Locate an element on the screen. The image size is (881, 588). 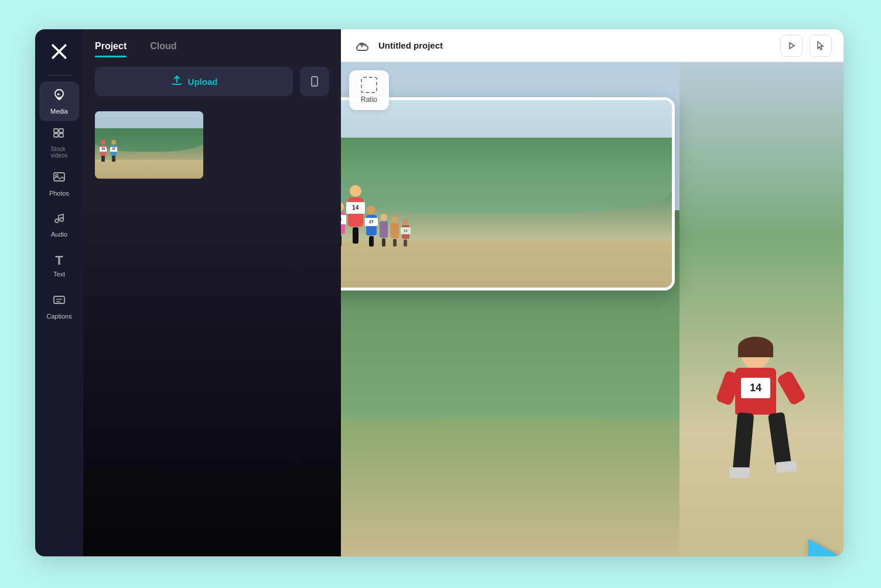
sidebar-item-captions-label: Captions is located at coordinates (59, 316).